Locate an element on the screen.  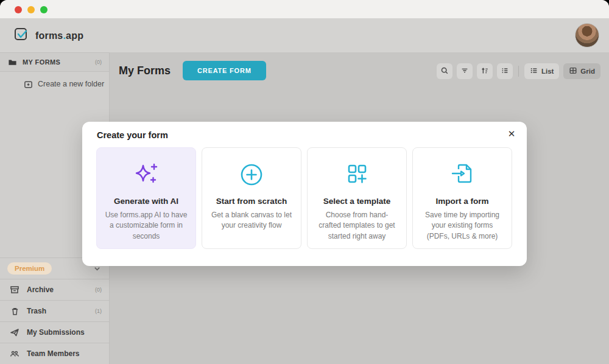
premium-badge: Premium is located at coordinates (29, 268).